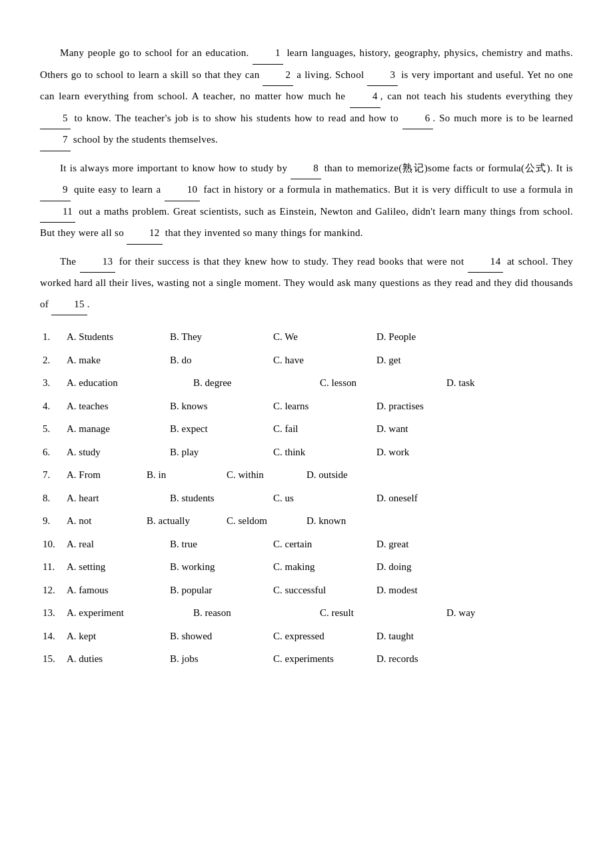 This screenshot has width=613, height=868. I want to click on option-choice-4-A: A. teaches, so click(119, 407).